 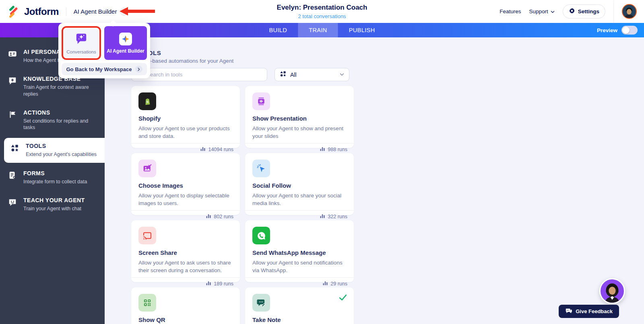 What do you see at coordinates (13, 56) in the screenshot?
I see `persona-icon` at bounding box center [13, 56].